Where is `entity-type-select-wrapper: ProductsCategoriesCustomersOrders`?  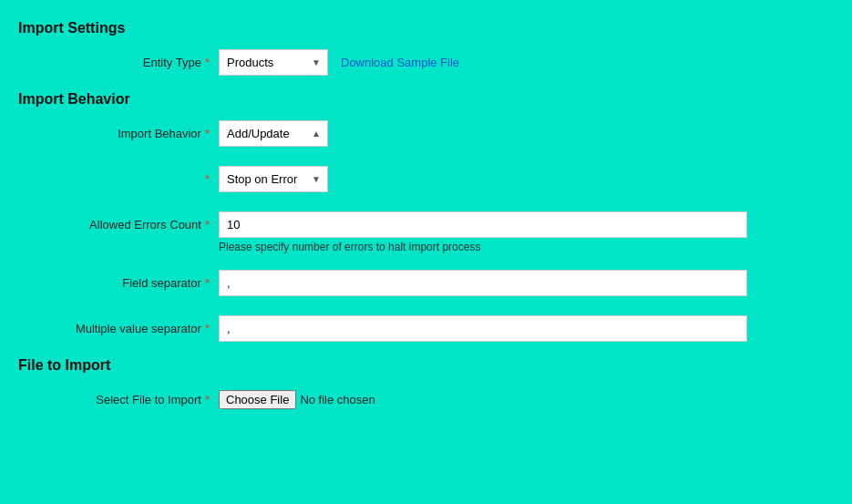 entity-type-select-wrapper: ProductsCategoriesCustomersOrders is located at coordinates (273, 62).